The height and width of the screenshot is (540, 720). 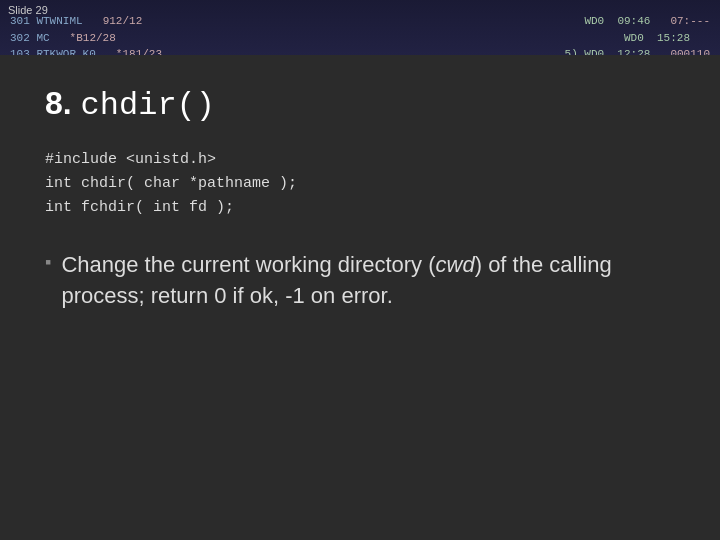 I want to click on banner-cell: 07:---, so click(x=690, y=22).